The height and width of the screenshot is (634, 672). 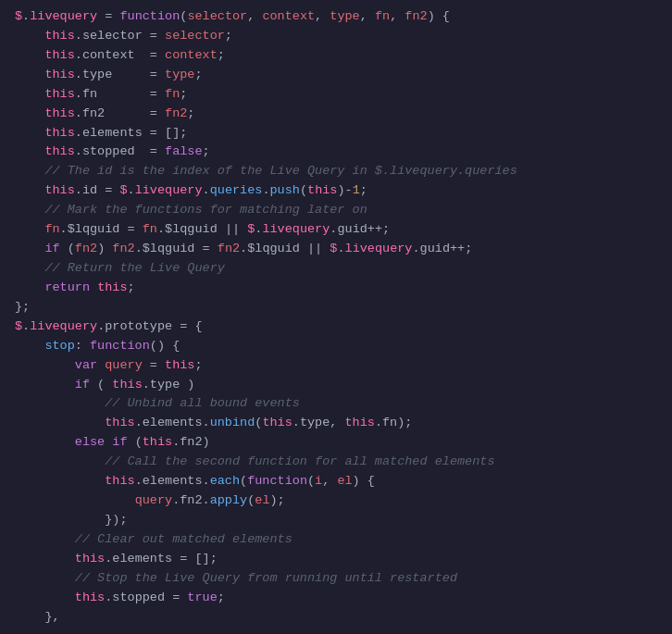 What do you see at coordinates (336, 618) in the screenshot?
I see `code-line-39: },` at bounding box center [336, 618].